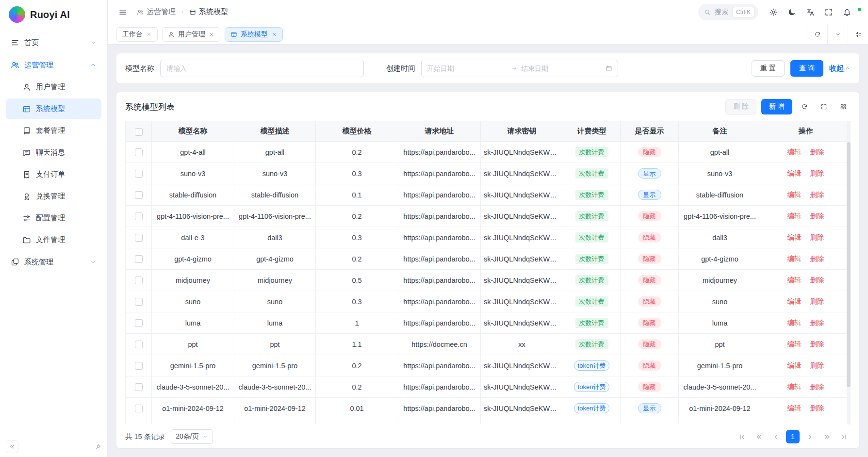 This screenshot has width=868, height=457. What do you see at coordinates (843, 107) in the screenshot?
I see `column-setting-icon` at bounding box center [843, 107].